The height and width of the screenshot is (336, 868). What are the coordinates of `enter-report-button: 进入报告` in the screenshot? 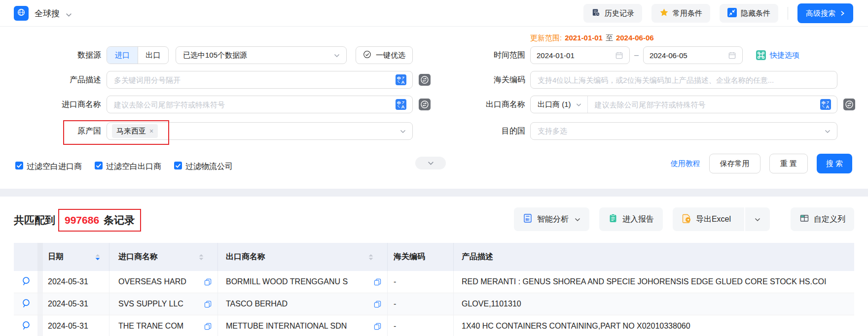 It's located at (631, 219).